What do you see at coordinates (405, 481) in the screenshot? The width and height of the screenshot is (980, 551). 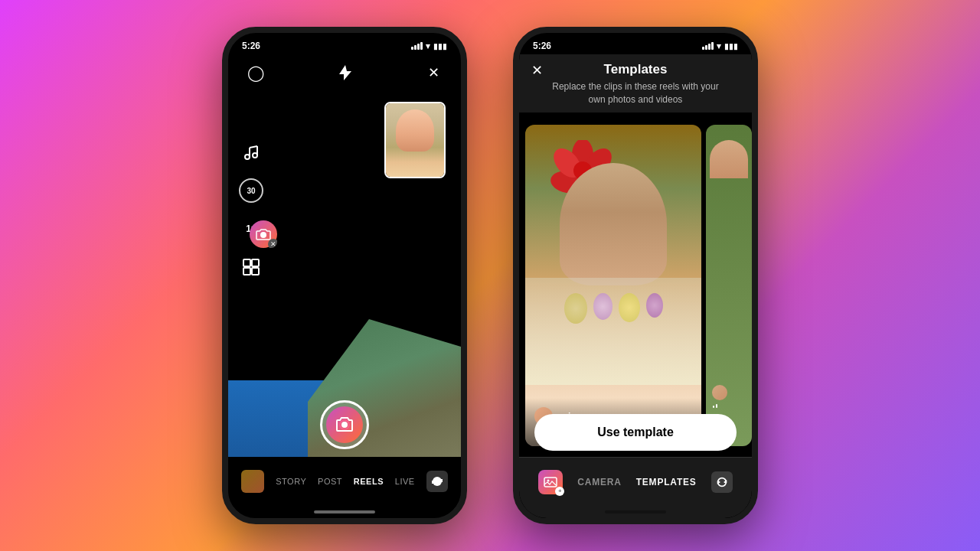 I see `nav-live: LIVE` at bounding box center [405, 481].